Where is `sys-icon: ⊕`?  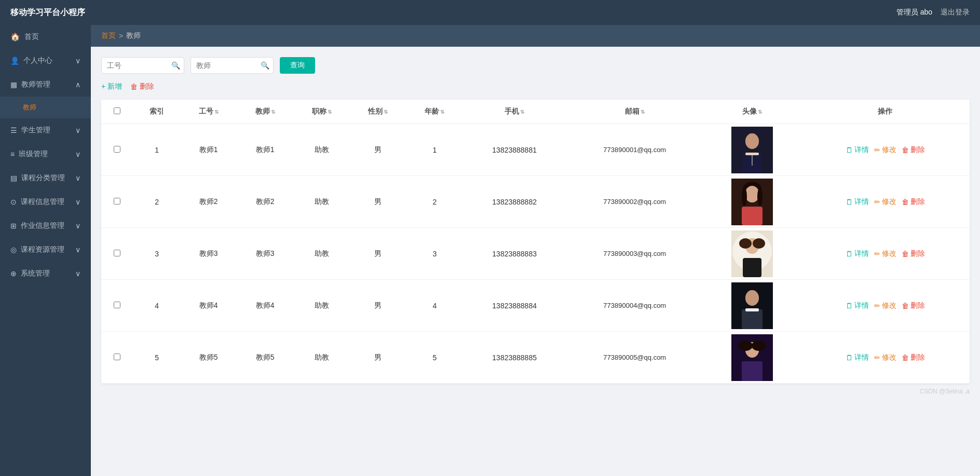
sys-icon: ⊕ is located at coordinates (13, 274).